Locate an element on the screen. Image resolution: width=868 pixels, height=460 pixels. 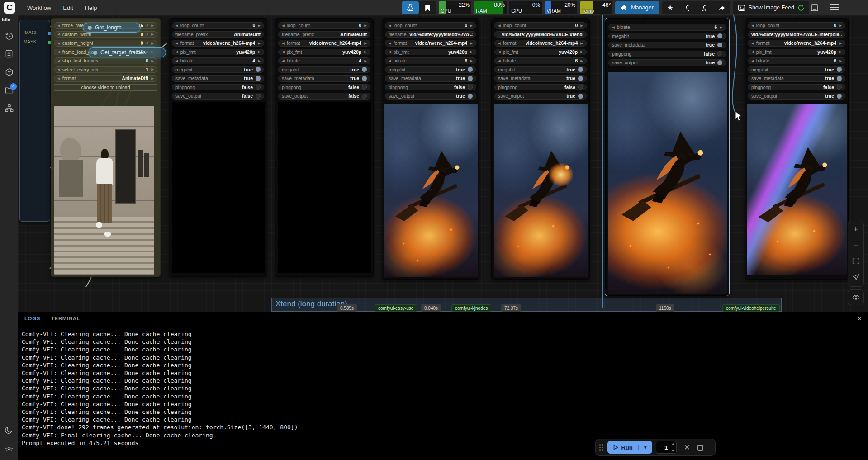
run-button: Run ▼ is located at coordinates (630, 447).